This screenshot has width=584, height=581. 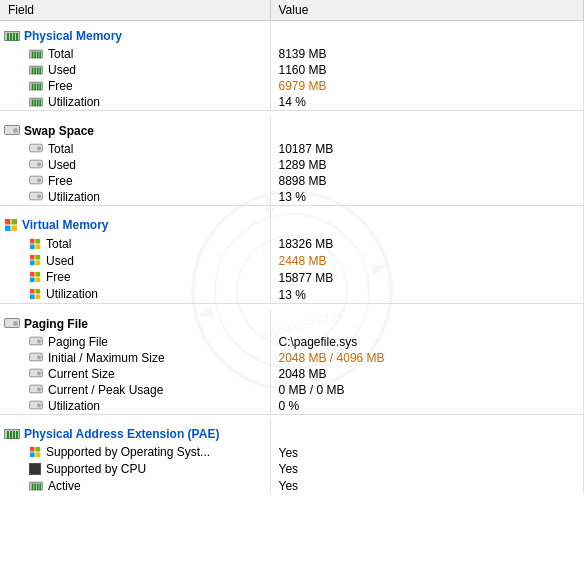 What do you see at coordinates (292, 34) in the screenshot?
I see `section-header-physical-memory: Physical Memory` at bounding box center [292, 34].